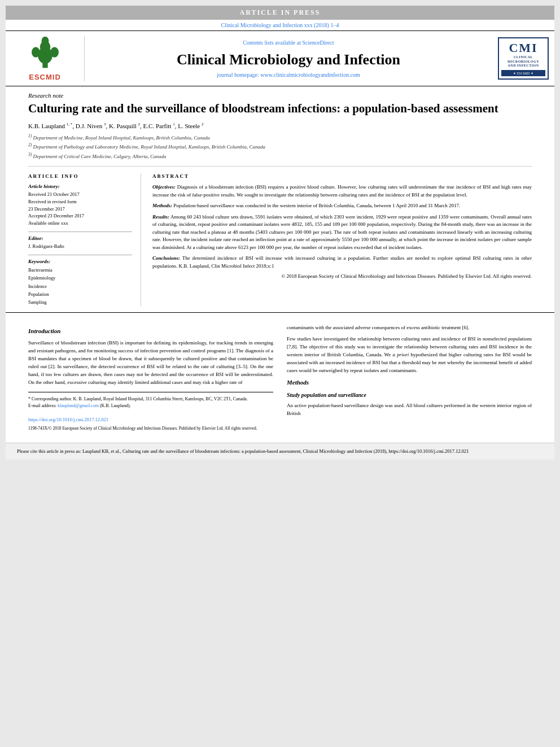  Describe the element at coordinates (85, 240) in the screenshot. I see `article-info-column: ARTICLE INFO Article history: Received 2…` at that location.